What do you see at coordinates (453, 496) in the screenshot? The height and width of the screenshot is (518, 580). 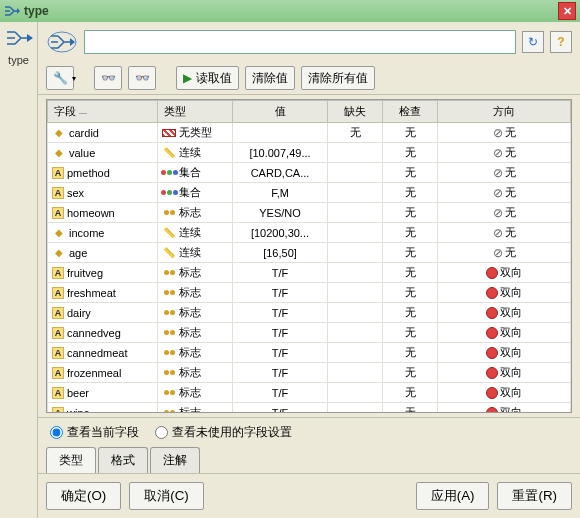 I see `apply-button: 应用(A)` at bounding box center [453, 496].